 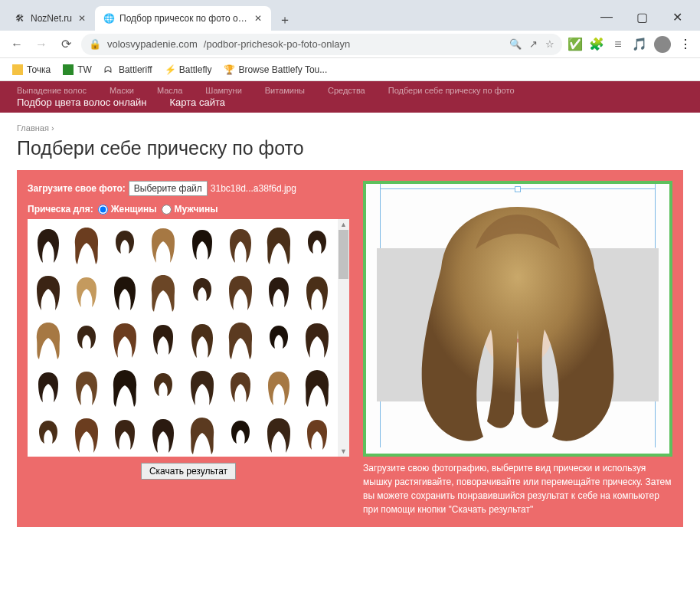 What do you see at coordinates (518, 322) in the screenshot?
I see `hair-overlay` at bounding box center [518, 322].